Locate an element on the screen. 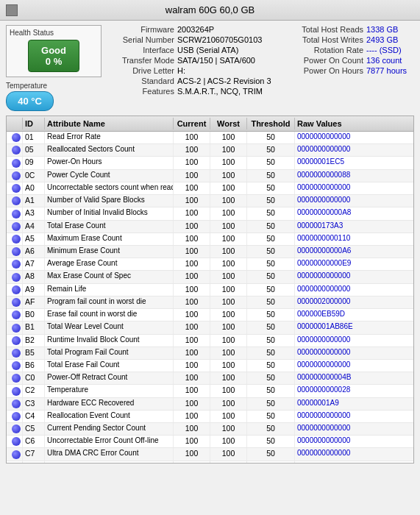  row-raw: 00000000000A6 is located at coordinates (332, 252).